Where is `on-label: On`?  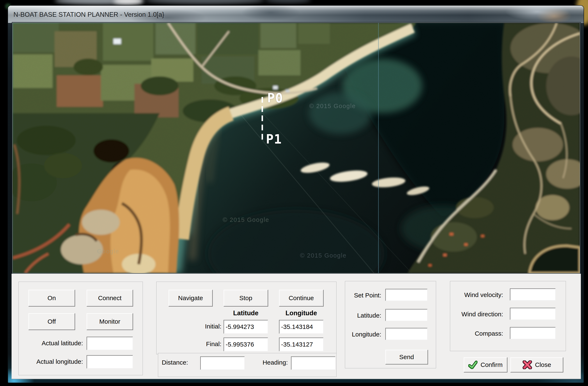 on-label: On is located at coordinates (52, 298).